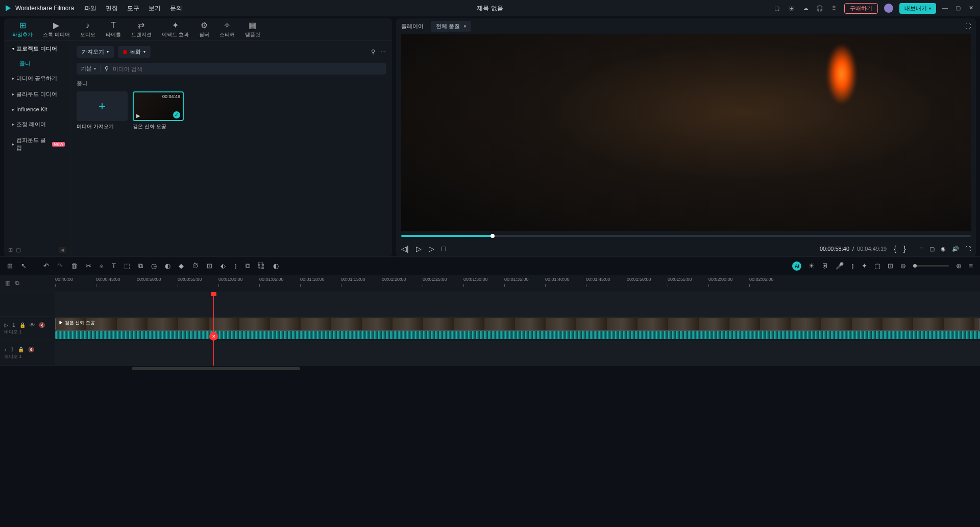 This screenshot has width=980, height=527. Describe the element at coordinates (89, 266) in the screenshot. I see `cut-icon: ✂` at that location.